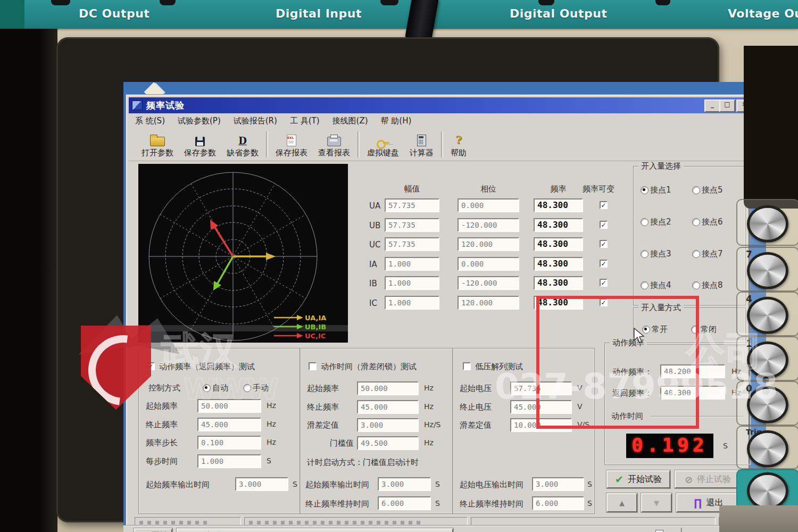  What do you see at coordinates (767, 269) in the screenshot?
I see `key-7: 7` at bounding box center [767, 269].